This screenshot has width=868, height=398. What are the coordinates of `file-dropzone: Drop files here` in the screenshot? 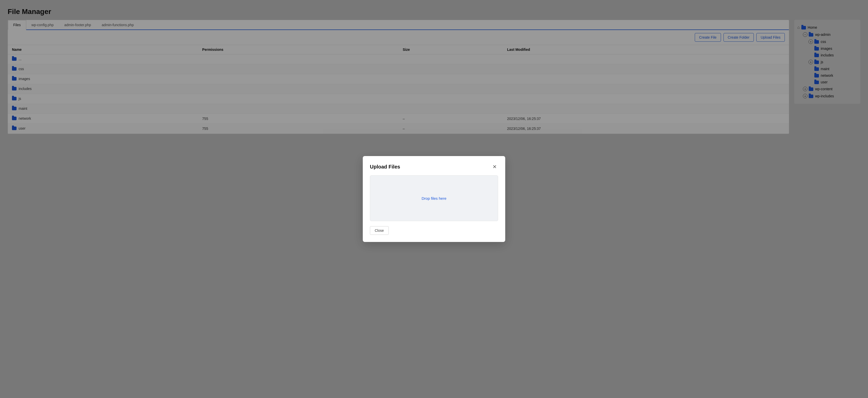 It's located at (434, 198).